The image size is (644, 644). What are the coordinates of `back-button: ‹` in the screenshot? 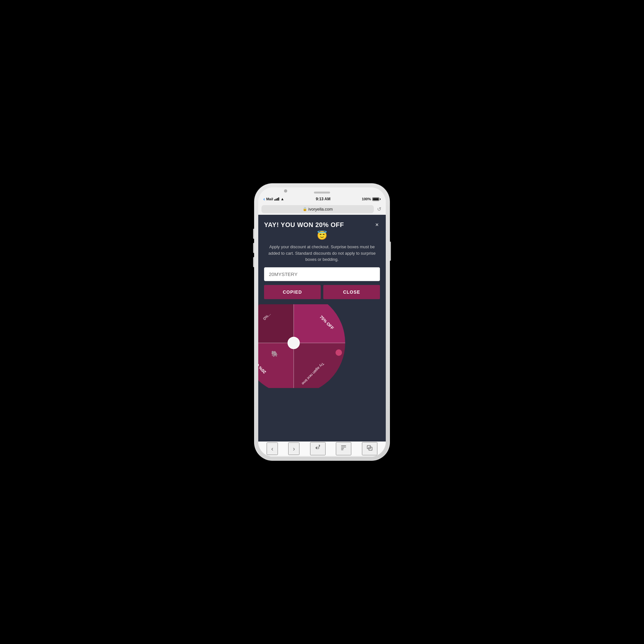 It's located at (272, 449).